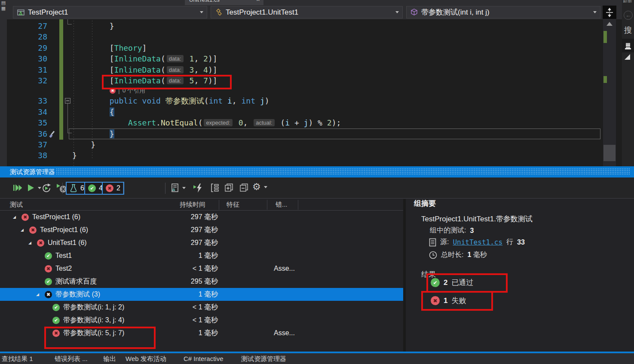 This screenshot has height=364, width=634. Describe the element at coordinates (609, 93) in the screenshot. I see `editor-scrollbar` at that location.